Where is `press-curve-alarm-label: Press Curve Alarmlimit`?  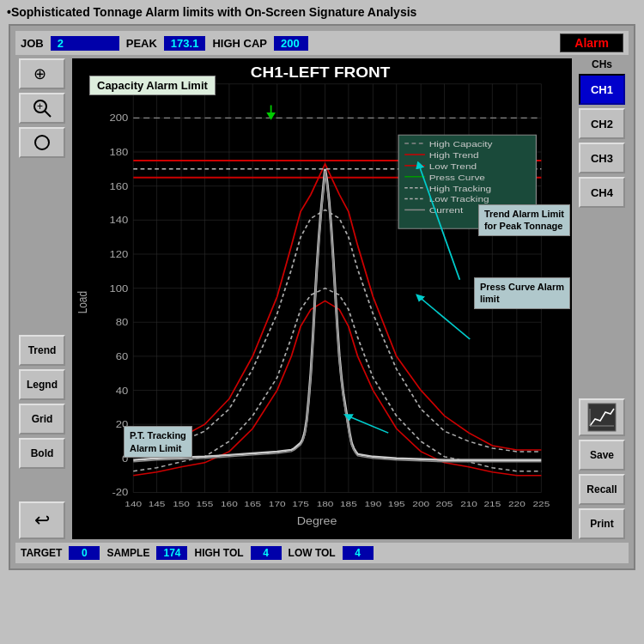
press-curve-alarm-label: Press Curve Alarmlimit is located at coordinates (522, 294).